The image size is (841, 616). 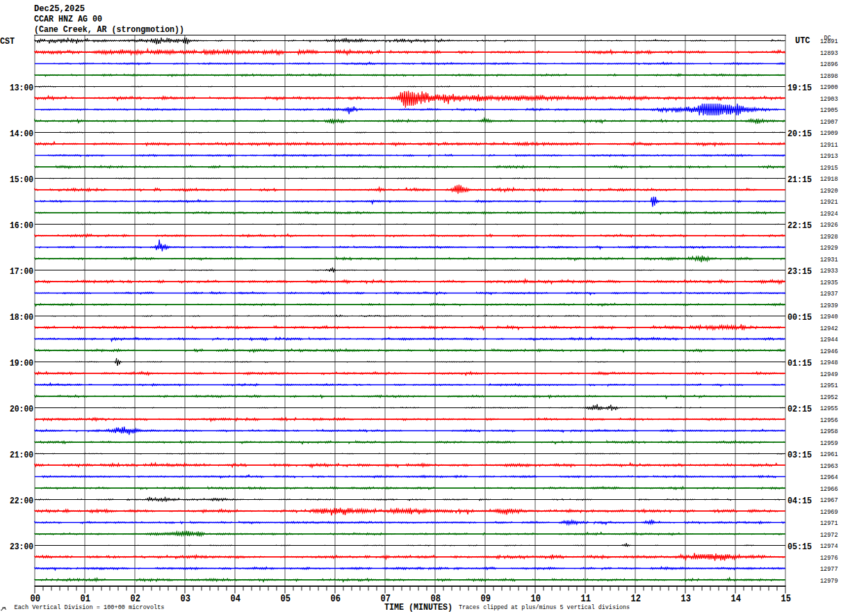 What do you see at coordinates (829, 306) in the screenshot?
I see `svg-text: 12939` at bounding box center [829, 306].